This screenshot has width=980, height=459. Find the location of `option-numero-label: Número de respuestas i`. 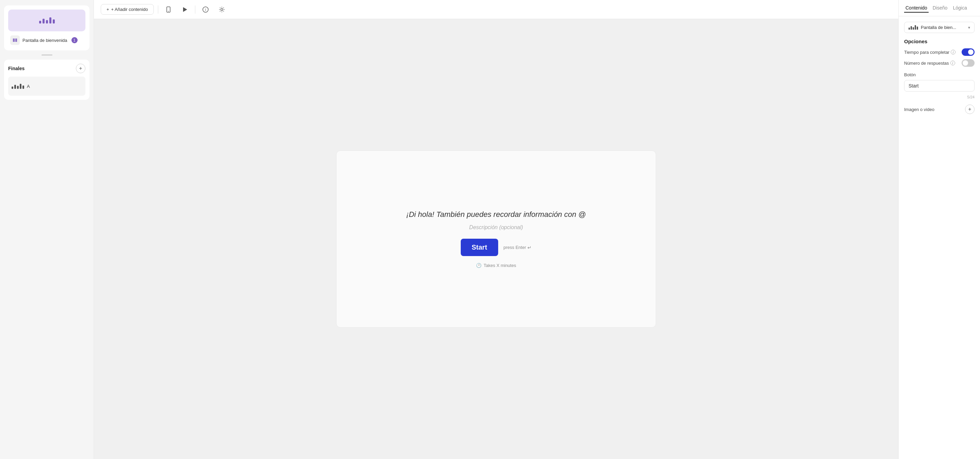

option-numero-label: Número de respuestas i is located at coordinates (930, 63).